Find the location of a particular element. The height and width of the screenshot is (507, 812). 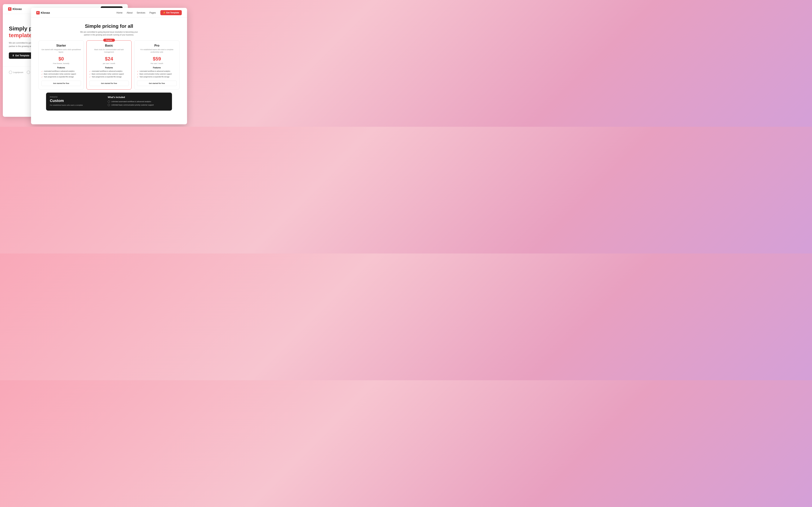

starter-cta-button: Get started for free is located at coordinates (61, 83).